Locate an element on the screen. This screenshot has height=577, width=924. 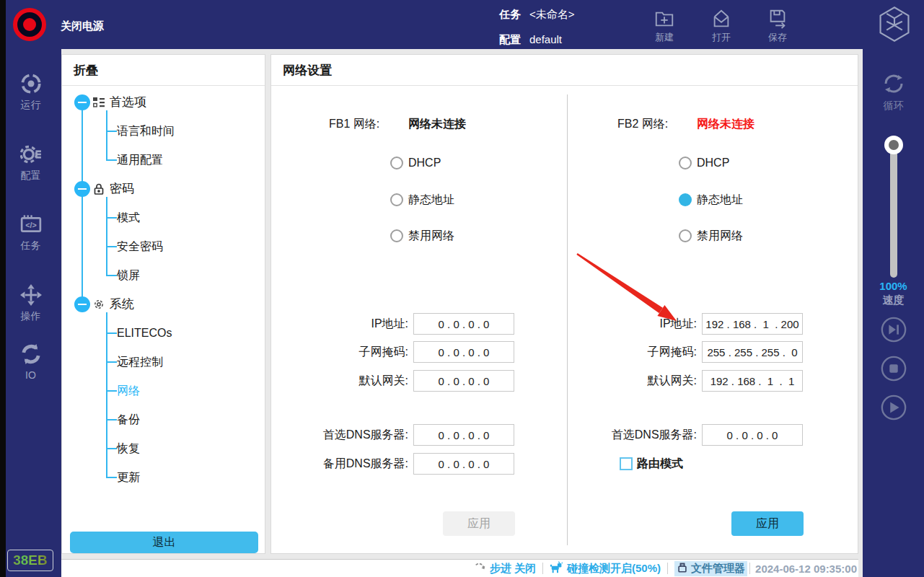
speed-slider-track is located at coordinates (894, 211).